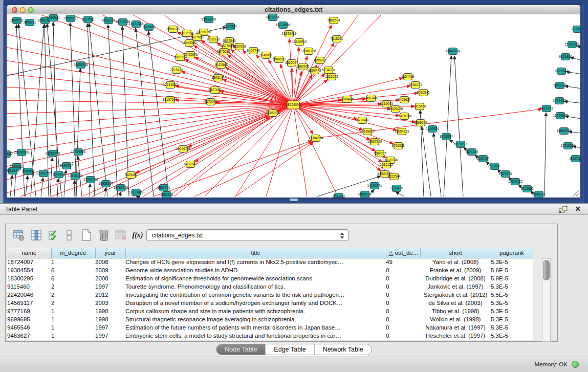  I want to click on table-cell: 5.5E-5, so click(512, 295).